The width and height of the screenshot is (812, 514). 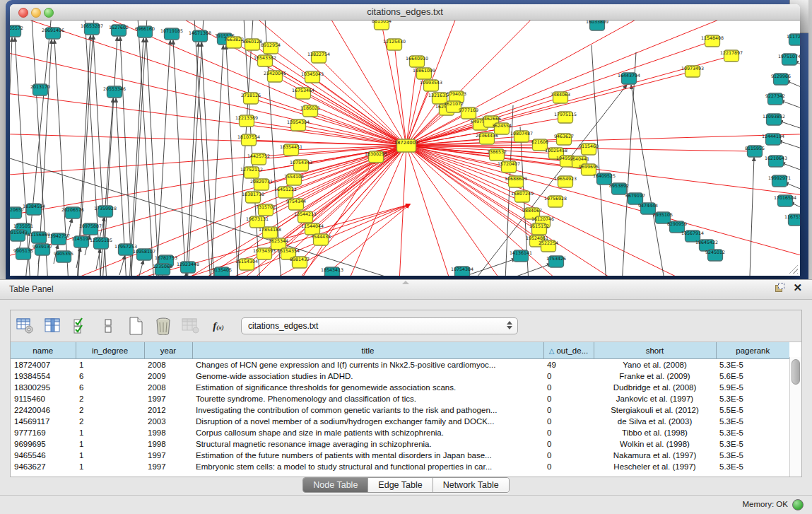 I want to click on network-window-titlebar: citations_edges.txt, so click(x=405, y=13).